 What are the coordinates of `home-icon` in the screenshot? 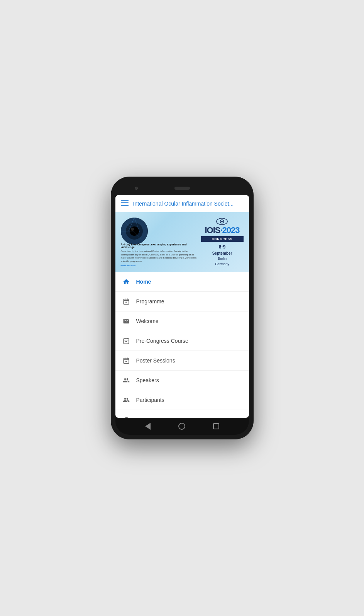 It's located at (126, 282).